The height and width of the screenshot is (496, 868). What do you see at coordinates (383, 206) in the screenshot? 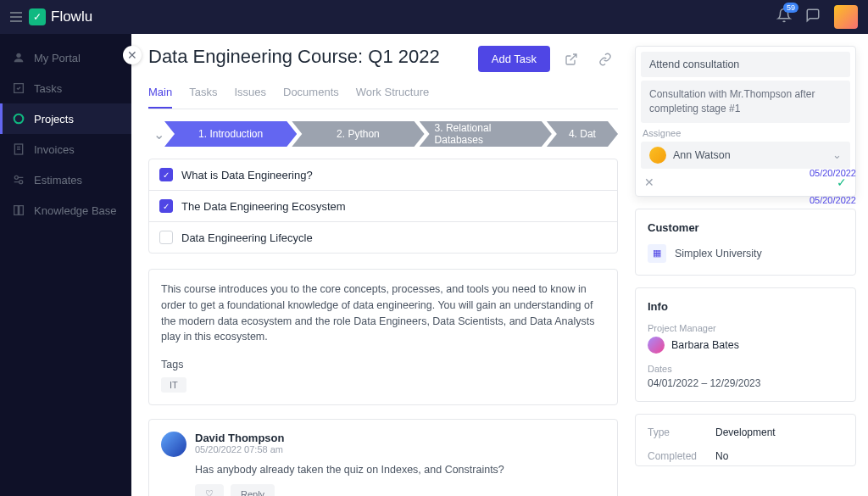
I see `checklist: ✓What is Data Engineering? ✓The Data Eng…` at bounding box center [383, 206].